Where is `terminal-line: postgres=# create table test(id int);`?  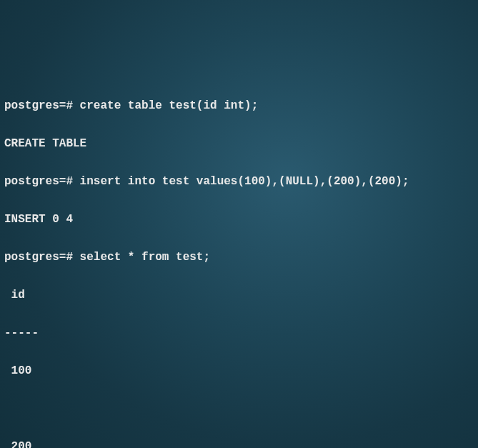
terminal-line: postgres=# create table test(id int); is located at coordinates (239, 106).